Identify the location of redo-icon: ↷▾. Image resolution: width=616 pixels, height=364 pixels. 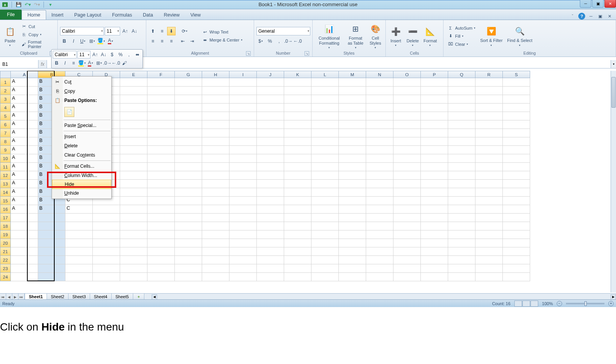
(37, 5).